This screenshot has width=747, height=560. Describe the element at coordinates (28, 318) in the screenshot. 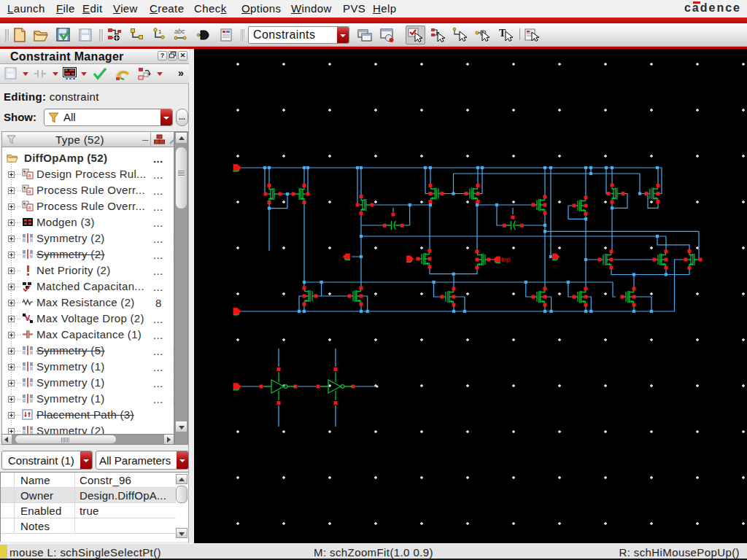

I see `svg-text: V` at that location.